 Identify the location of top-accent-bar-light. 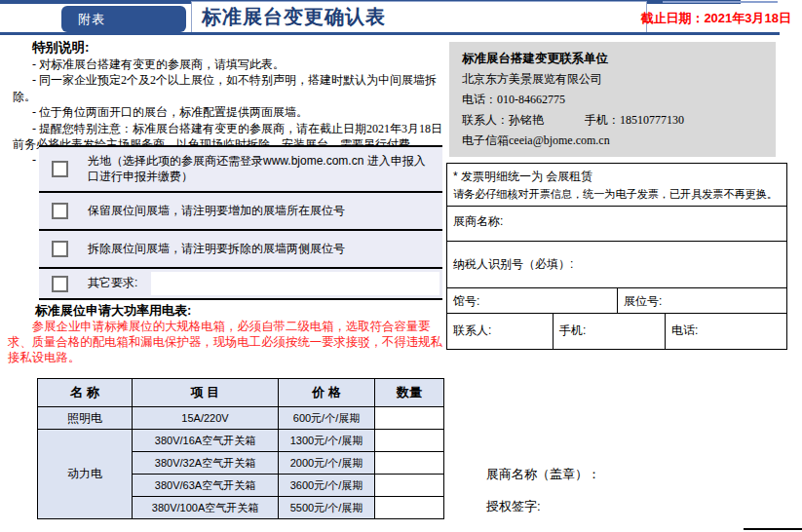
(720, 2).